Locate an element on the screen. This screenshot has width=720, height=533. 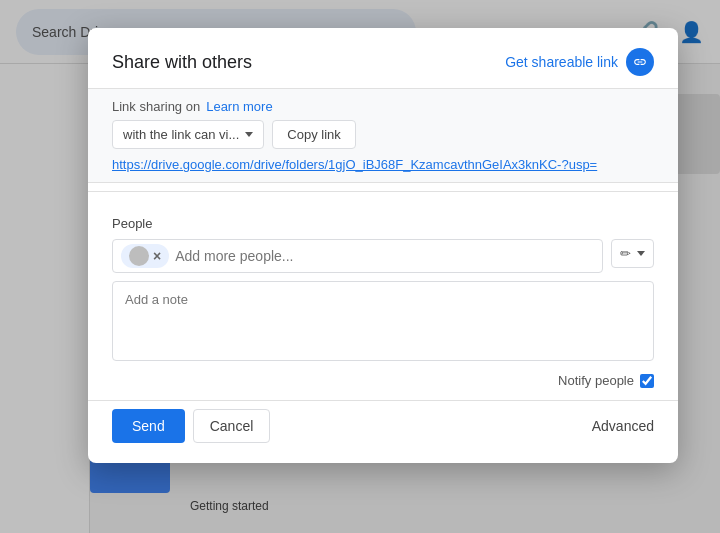
footer-left: Send Cancel is located at coordinates (191, 426).